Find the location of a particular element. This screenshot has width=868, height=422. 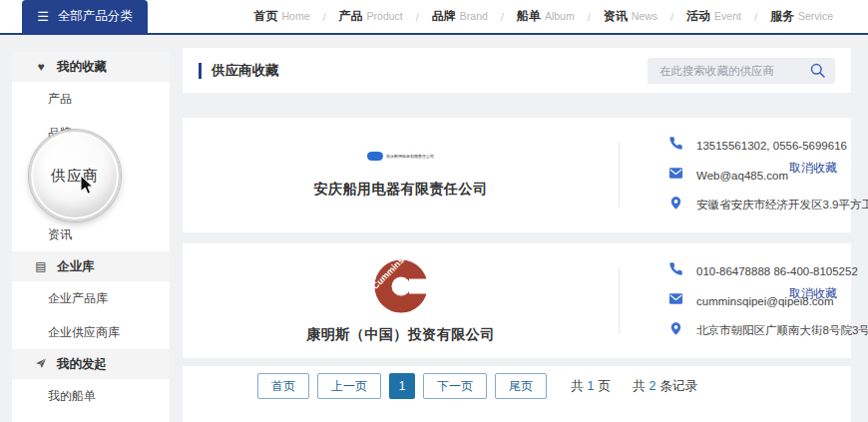

paper-plane-icon is located at coordinates (41, 365).